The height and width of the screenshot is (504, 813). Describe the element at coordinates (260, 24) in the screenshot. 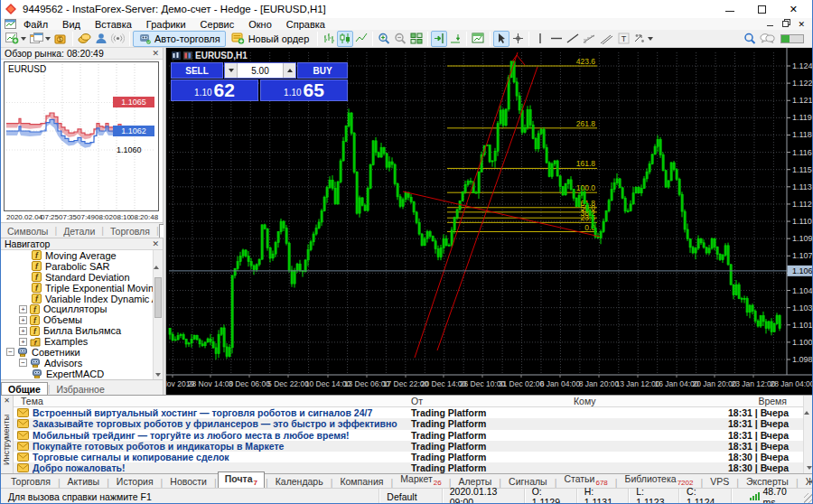

I see `menu-item: Окно` at that location.